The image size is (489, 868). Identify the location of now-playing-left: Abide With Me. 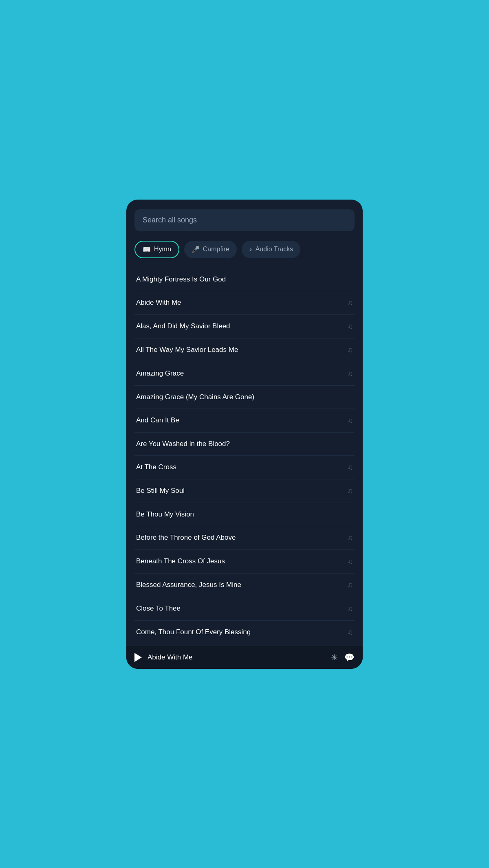
(164, 657).